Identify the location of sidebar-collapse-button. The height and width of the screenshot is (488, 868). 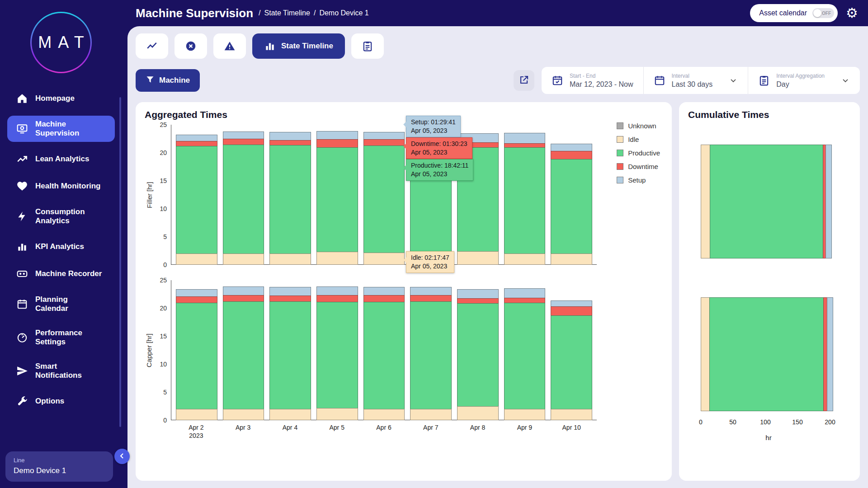
(122, 456).